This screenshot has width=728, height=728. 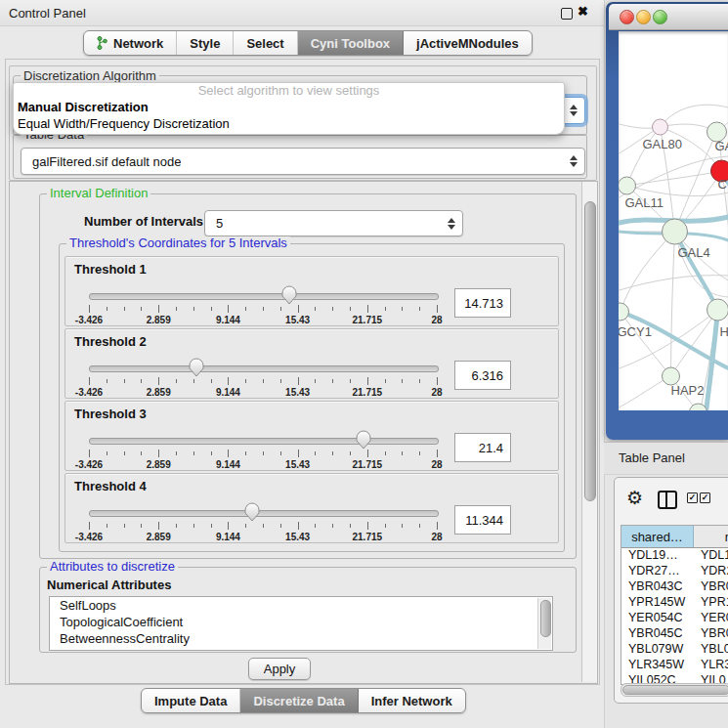 What do you see at coordinates (483, 448) in the screenshot?
I see `threshold-value-input: 21.4` at bounding box center [483, 448].